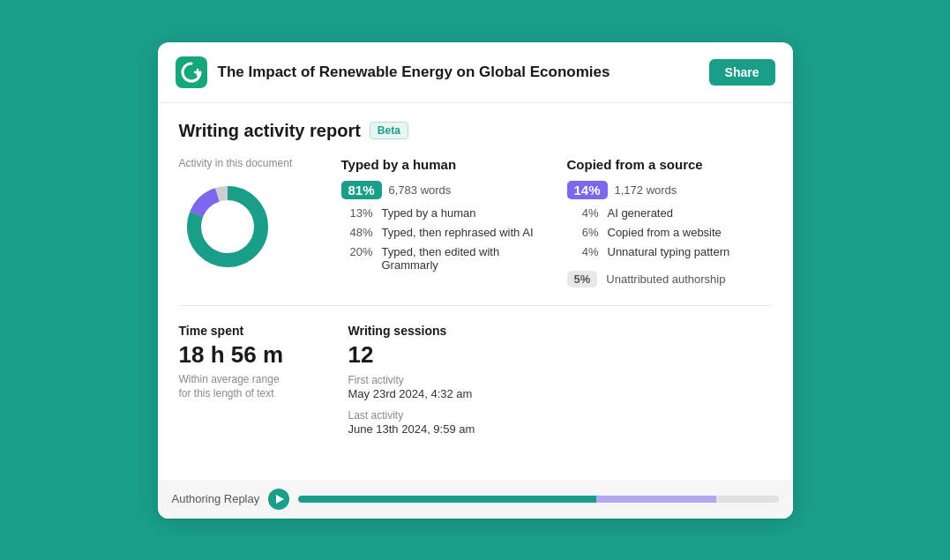 Image resolution: width=950 pixels, height=560 pixels. What do you see at coordinates (191, 72) in the screenshot?
I see `grammarly-logo` at bounding box center [191, 72].